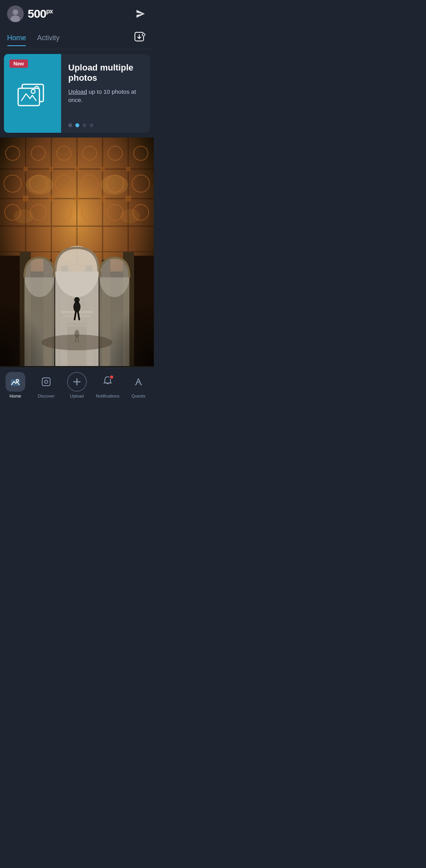  What do you see at coordinates (108, 382) in the screenshot?
I see `notifications-icon-wrap` at bounding box center [108, 382].